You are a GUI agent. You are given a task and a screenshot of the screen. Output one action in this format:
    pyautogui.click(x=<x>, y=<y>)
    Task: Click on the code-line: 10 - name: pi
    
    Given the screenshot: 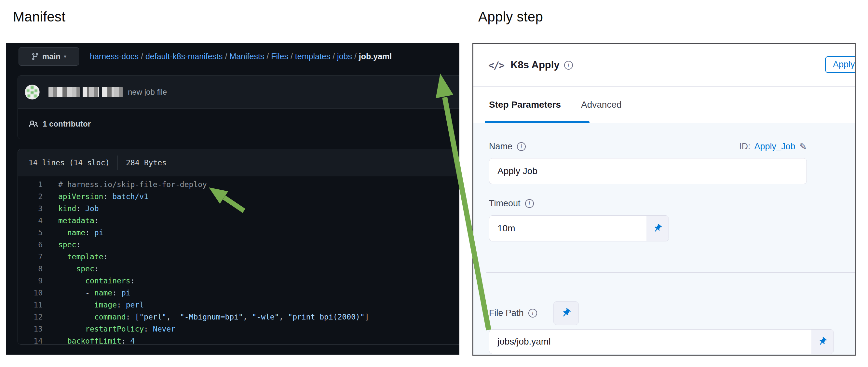 What is the action you would take?
    pyautogui.click(x=239, y=293)
    